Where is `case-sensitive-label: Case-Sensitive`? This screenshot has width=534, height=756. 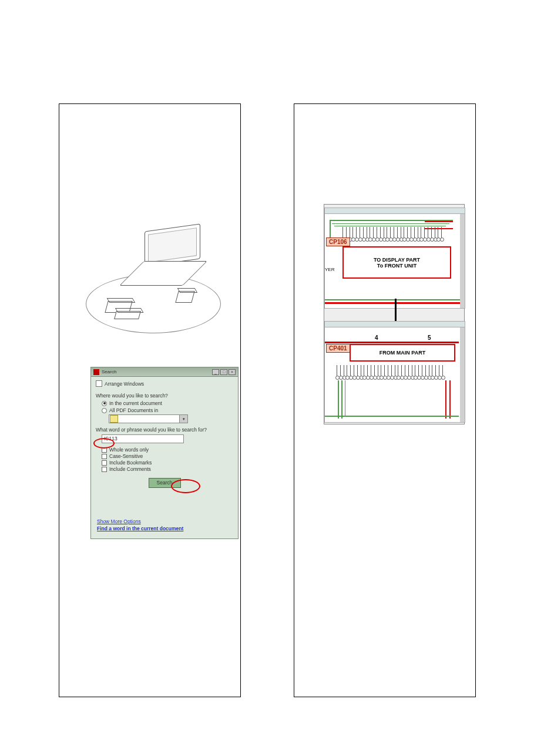 case-sensitive-label: Case-Sensitive is located at coordinates (126, 456).